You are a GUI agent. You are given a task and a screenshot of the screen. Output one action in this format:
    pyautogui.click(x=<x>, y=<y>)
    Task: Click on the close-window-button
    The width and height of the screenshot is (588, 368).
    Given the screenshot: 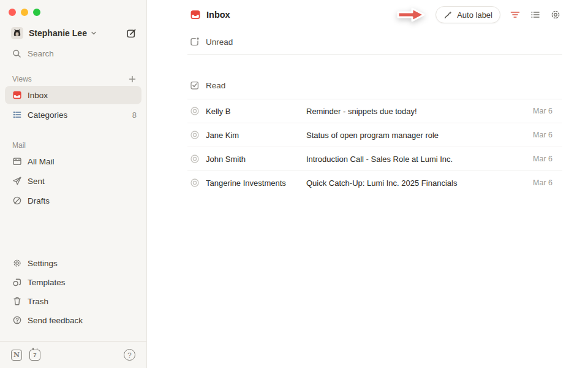 What is the action you would take?
    pyautogui.click(x=12, y=12)
    